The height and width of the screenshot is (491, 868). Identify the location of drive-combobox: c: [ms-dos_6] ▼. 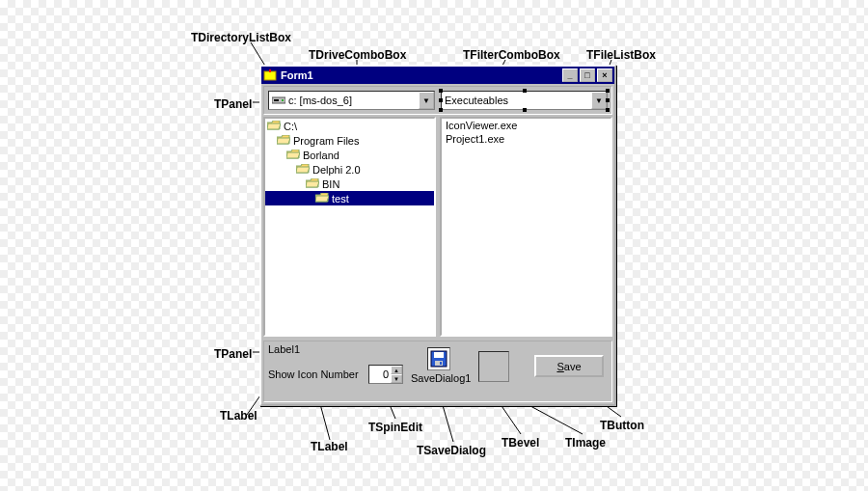
(351, 100).